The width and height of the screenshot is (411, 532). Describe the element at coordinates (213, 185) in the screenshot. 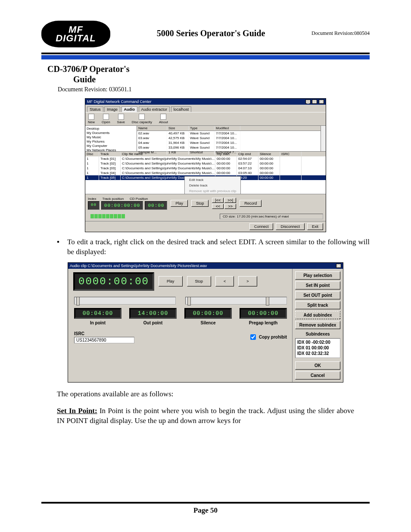

I see `context-menu: Edit track Delete track Remove split wit…` at that location.